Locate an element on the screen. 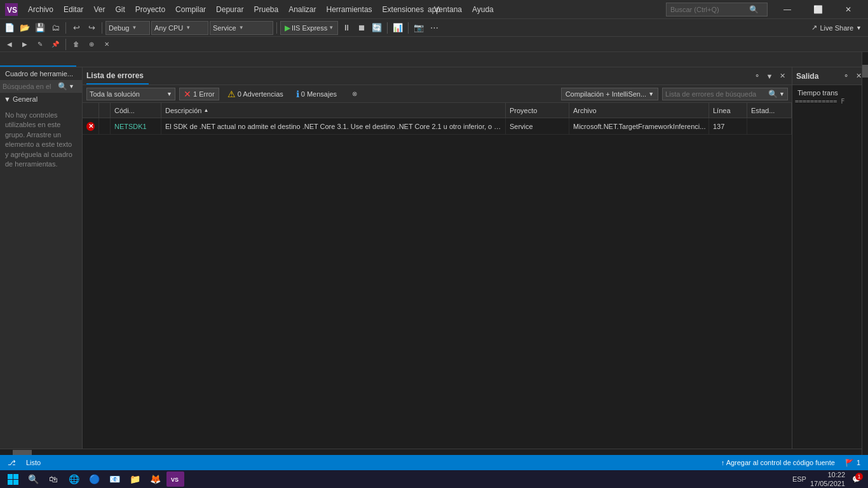  tb2-btn4: 📌 is located at coordinates (55, 44).